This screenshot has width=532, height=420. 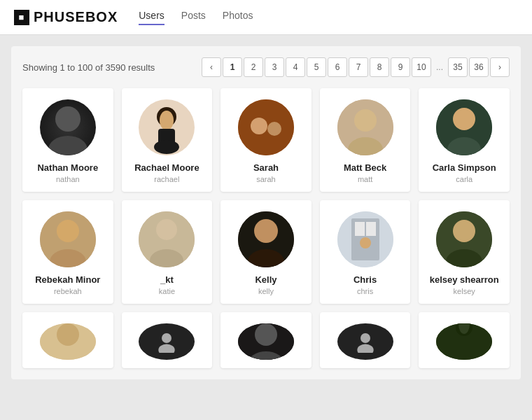 I want to click on user-name-nathan: Nathan Moore, so click(x=67, y=168).